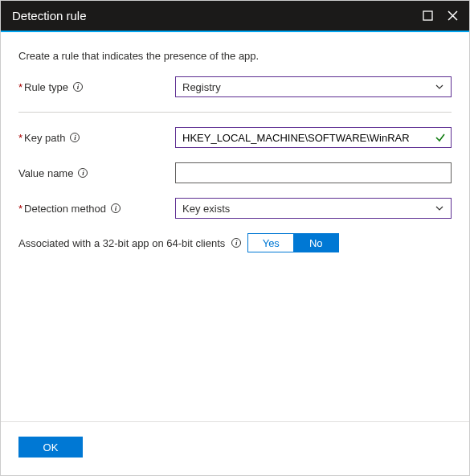  I want to click on ok-button: OK, so click(51, 447).